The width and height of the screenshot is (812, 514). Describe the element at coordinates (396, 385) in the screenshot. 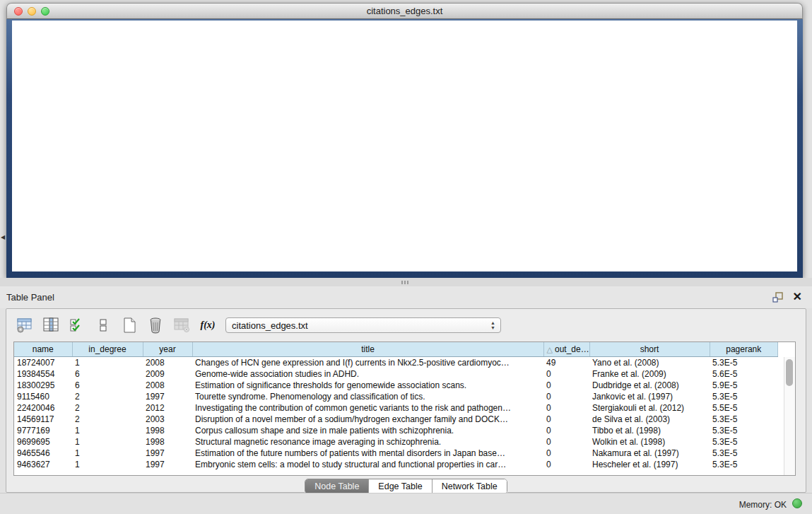

I see `table-row: 1830029562008Estimation of significance …` at that location.